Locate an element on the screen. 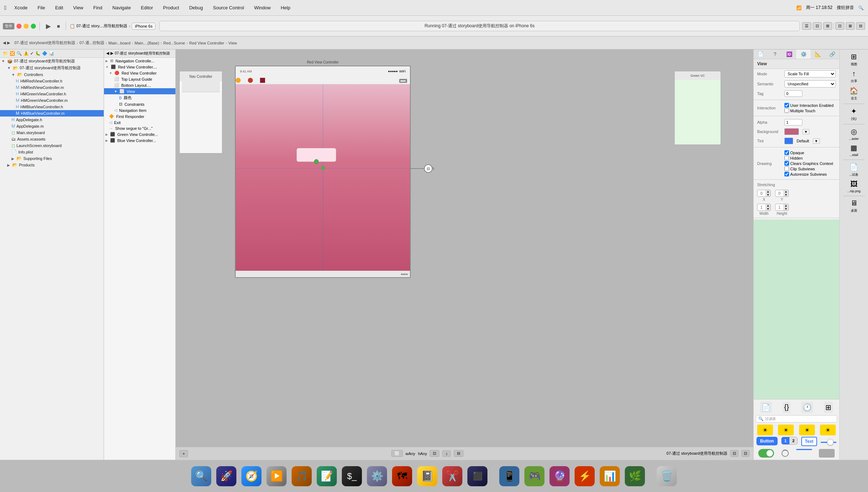  maximize-button is located at coordinates (33, 26).